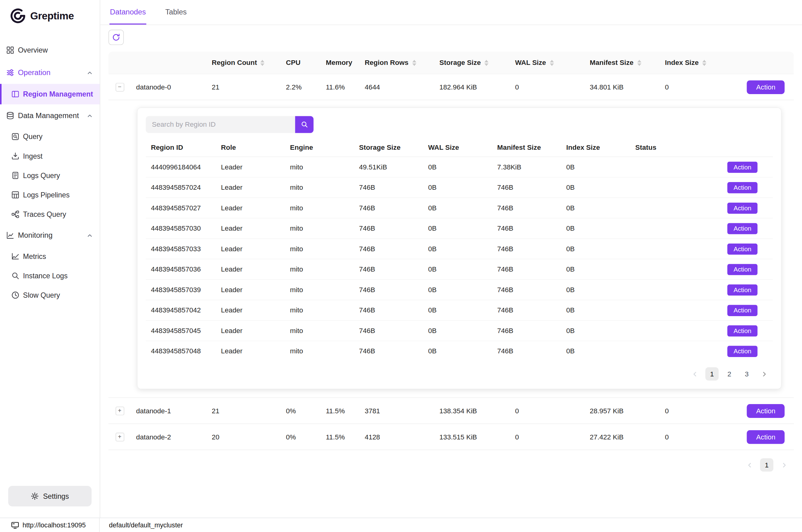  What do you see at coordinates (624, 62) in the screenshot?
I see `column-header-manifest-size: Manifest Size` at bounding box center [624, 62].